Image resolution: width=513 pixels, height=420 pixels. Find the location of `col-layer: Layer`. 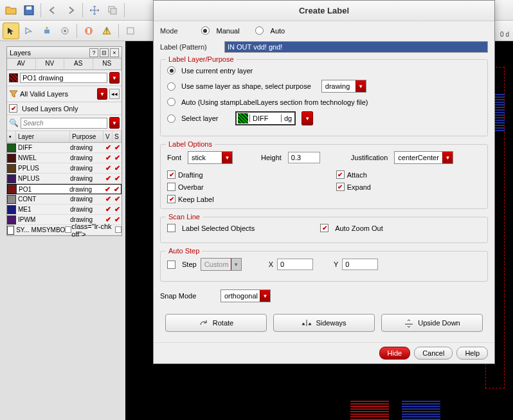

col-layer: Layer is located at coordinates (43, 136).